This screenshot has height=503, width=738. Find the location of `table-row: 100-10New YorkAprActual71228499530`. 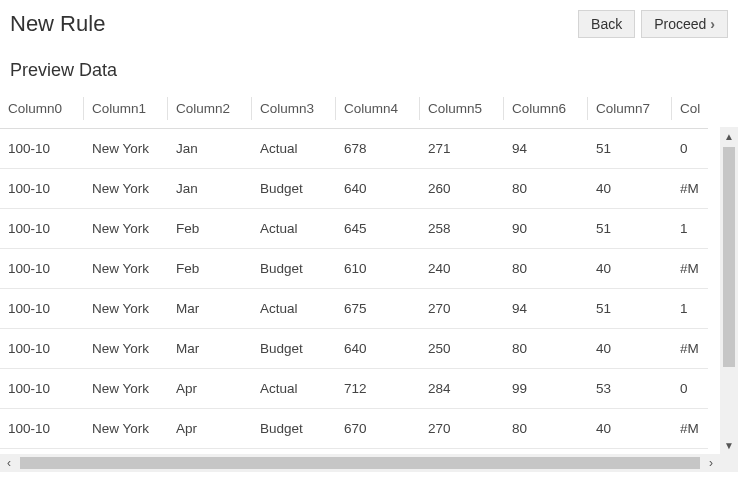

table-row: 100-10New YorkAprActual71228499530 is located at coordinates (354, 389).